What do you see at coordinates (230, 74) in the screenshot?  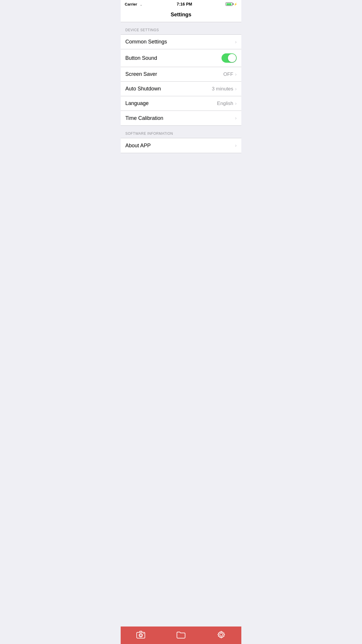 I see `right-screen-saver: OFF›` at bounding box center [230, 74].